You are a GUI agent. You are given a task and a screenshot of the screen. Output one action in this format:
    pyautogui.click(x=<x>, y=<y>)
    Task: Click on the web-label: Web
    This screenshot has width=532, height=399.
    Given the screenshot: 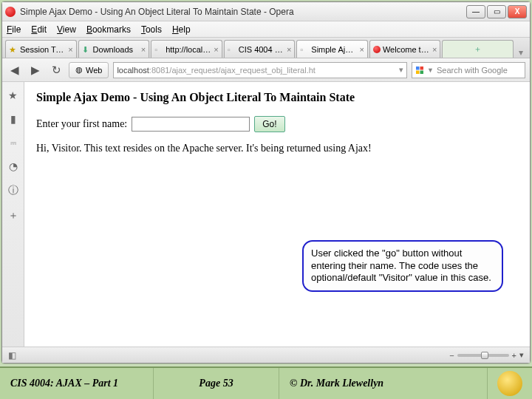 What is the action you would take?
    pyautogui.click(x=94, y=70)
    